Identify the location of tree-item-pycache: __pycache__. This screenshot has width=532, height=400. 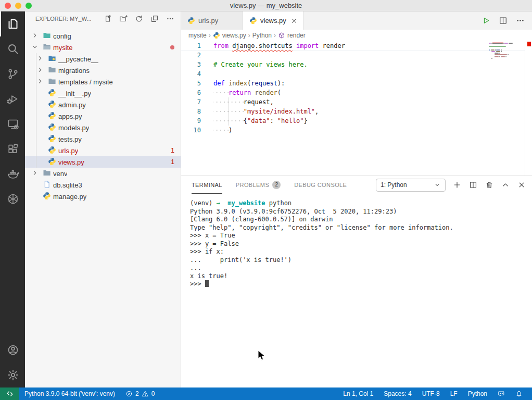
(103, 59).